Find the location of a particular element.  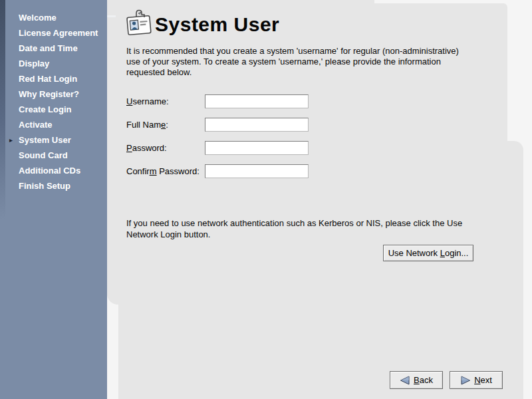

sidebar-item-label: Activate is located at coordinates (36, 125).